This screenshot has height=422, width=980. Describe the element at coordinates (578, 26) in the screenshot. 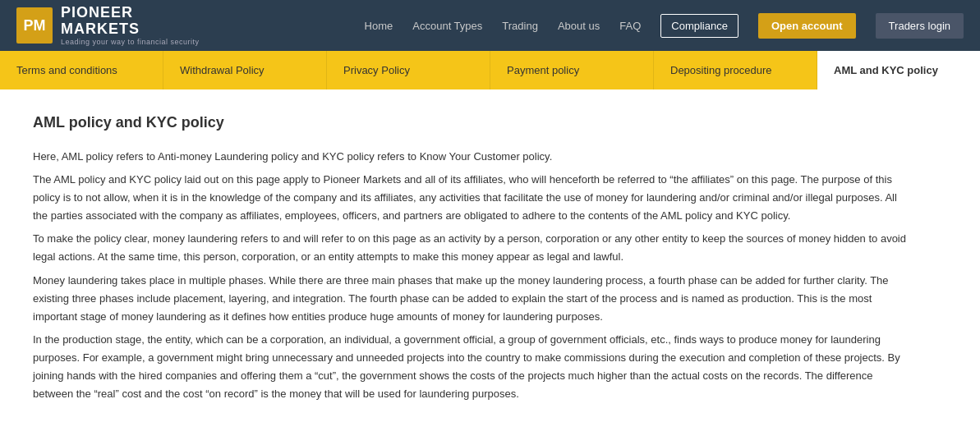

I see `nav-about-us: About us` at that location.